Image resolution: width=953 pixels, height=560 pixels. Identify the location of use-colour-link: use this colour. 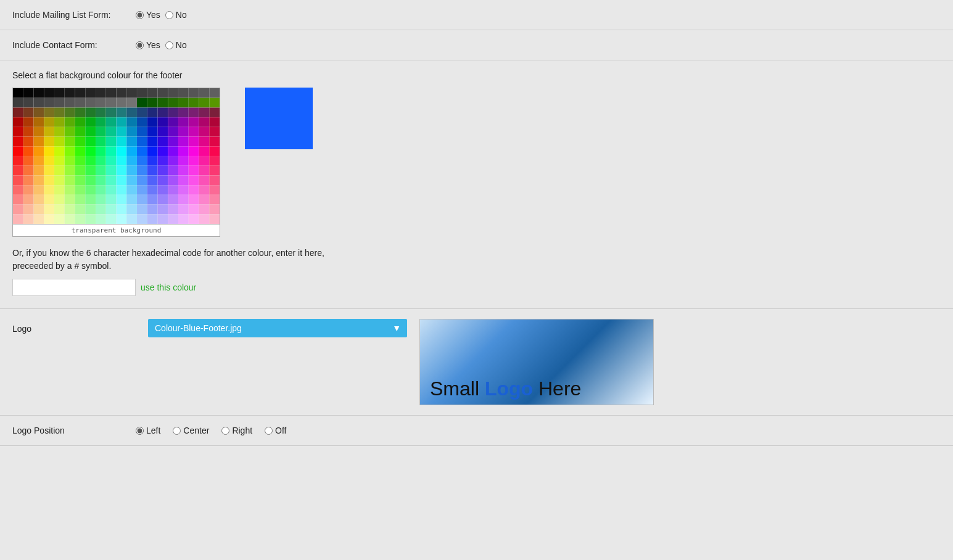
(168, 287).